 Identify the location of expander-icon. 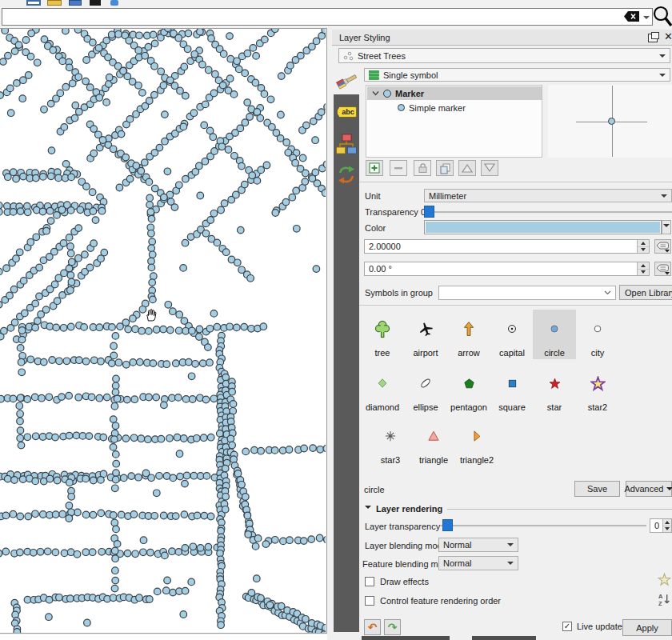
(376, 93).